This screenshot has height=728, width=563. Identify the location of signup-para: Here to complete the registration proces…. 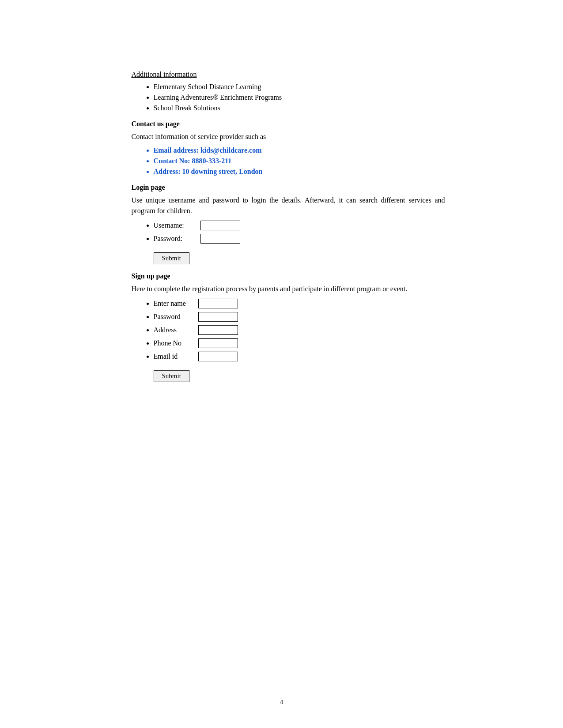
(288, 289).